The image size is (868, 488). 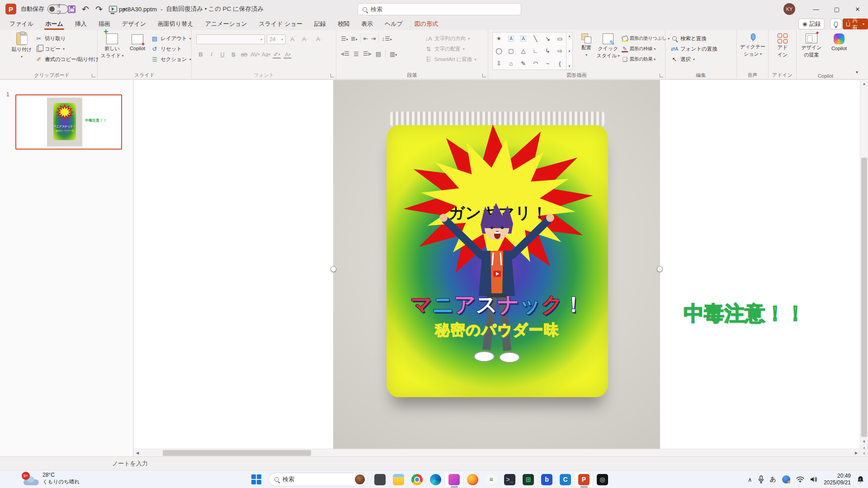 What do you see at coordinates (811, 24) in the screenshot?
I see `record-button: ◉ 記録` at bounding box center [811, 24].